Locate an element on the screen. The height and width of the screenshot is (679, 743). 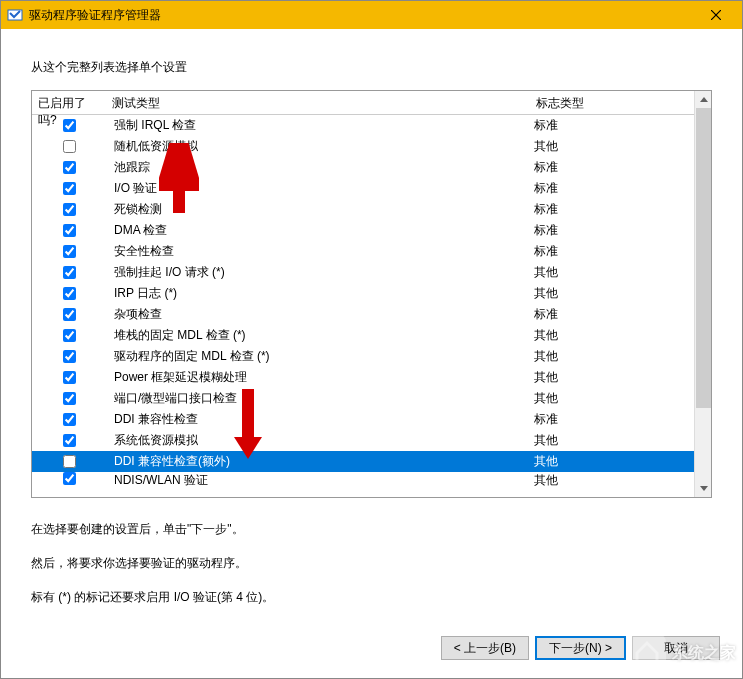
help-text: 在选择要创建的设置后，单击"下一步"。 然后，将要求你选择要验证的驱动程序。 标… is located at coordinates (372, 563).